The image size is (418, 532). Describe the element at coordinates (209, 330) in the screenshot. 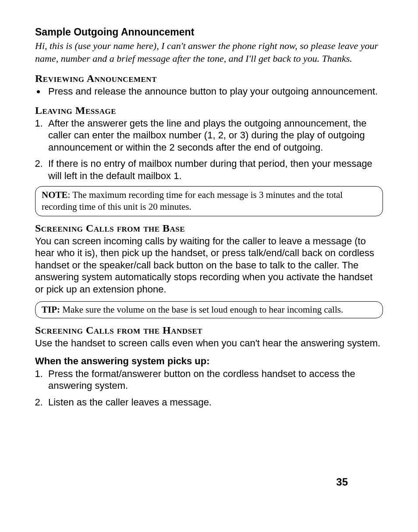

I see `screening-handset-heading: Screening Calls from the Handset` at that location.